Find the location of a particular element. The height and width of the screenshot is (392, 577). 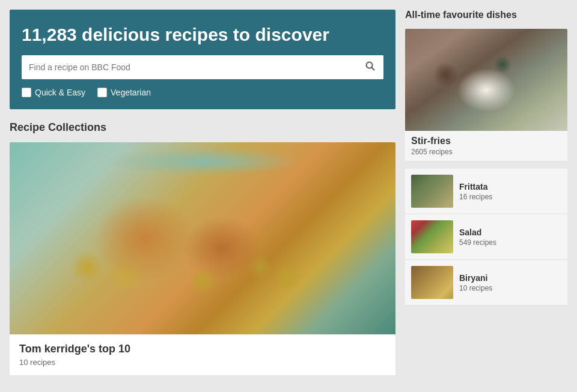

collection-count: 10 recipes is located at coordinates (203, 363).